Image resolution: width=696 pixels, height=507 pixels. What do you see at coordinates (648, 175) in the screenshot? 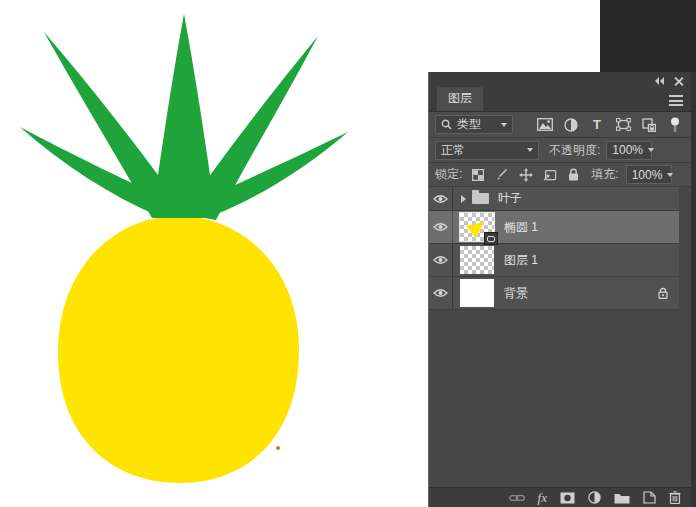
I see `fill-value: 100%` at bounding box center [648, 175].